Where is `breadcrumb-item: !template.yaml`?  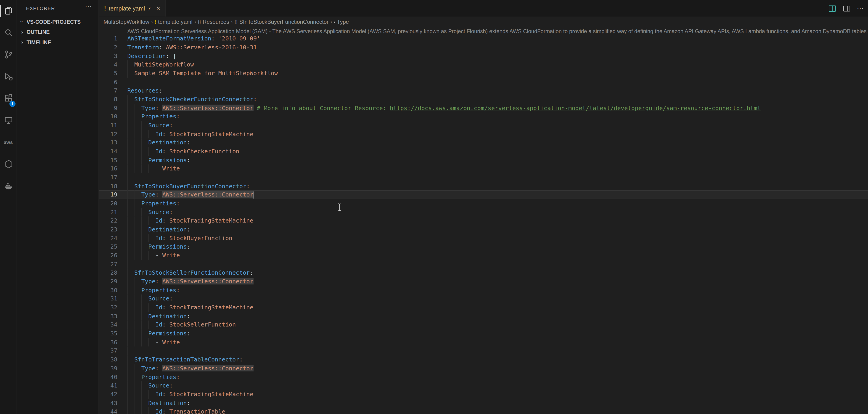
breadcrumb-item: !template.yaml is located at coordinates (174, 22).